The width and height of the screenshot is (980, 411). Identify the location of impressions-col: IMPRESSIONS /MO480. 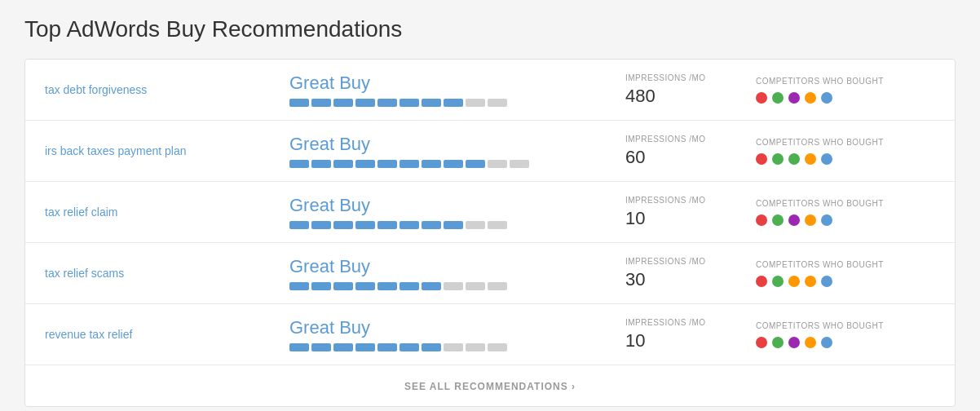
(691, 90).